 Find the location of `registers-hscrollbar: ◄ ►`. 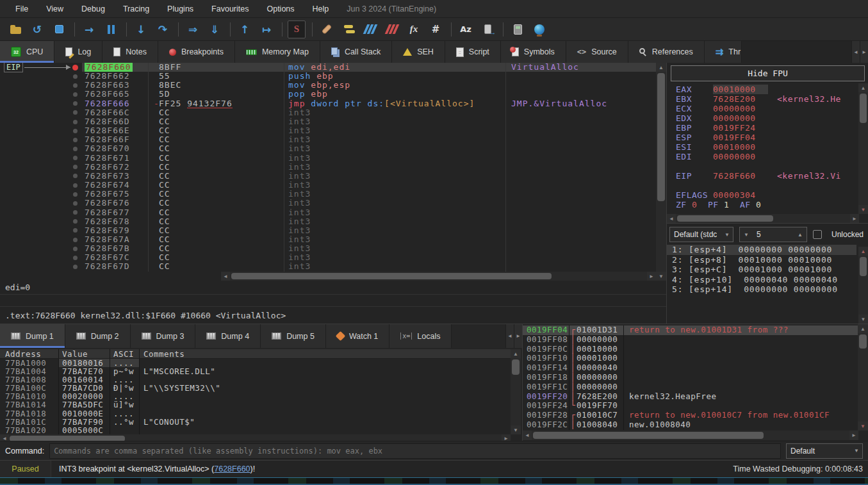

registers-hscrollbar: ◄ ► is located at coordinates (763, 218).